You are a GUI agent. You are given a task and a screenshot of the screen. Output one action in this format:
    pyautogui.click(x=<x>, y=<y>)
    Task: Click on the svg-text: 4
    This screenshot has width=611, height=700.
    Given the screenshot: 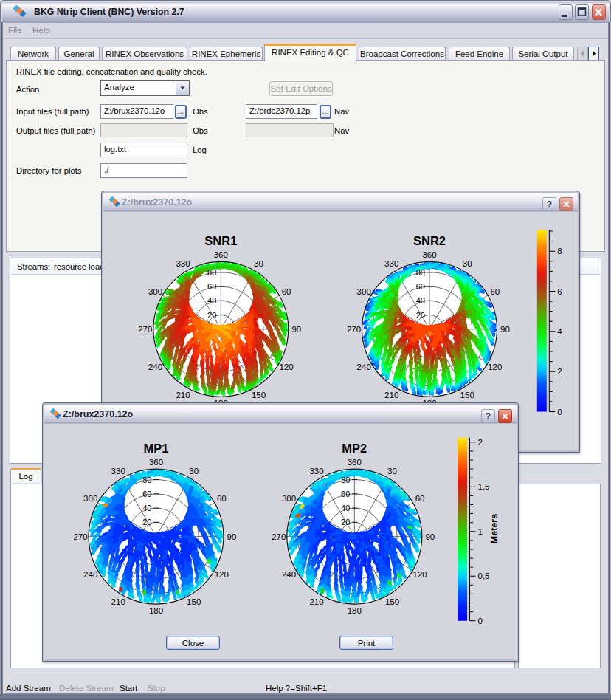 What is the action you would take?
    pyautogui.click(x=559, y=332)
    